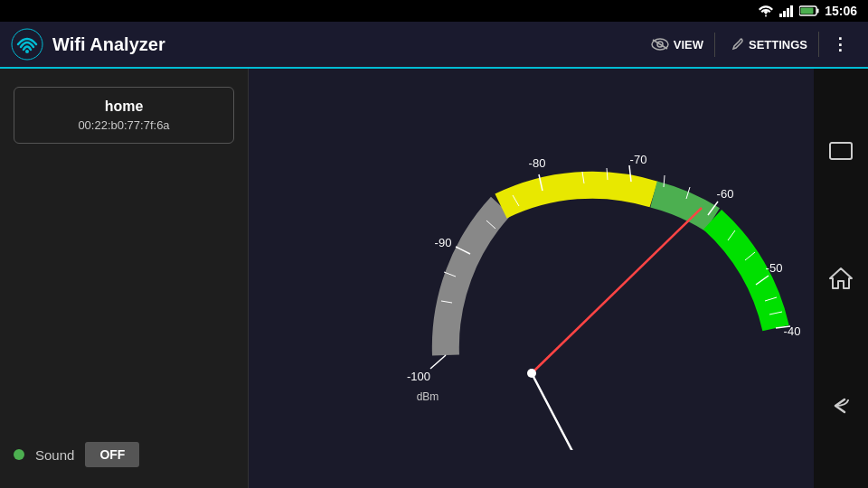 Image resolution: width=868 pixels, height=488 pixels. I want to click on back-icon, so click(841, 406).